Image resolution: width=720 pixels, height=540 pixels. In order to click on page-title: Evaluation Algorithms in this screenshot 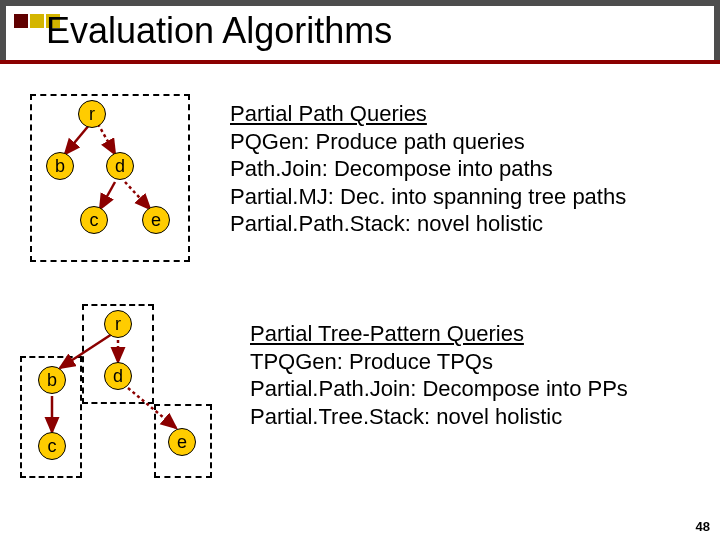, I will do `click(219, 31)`.